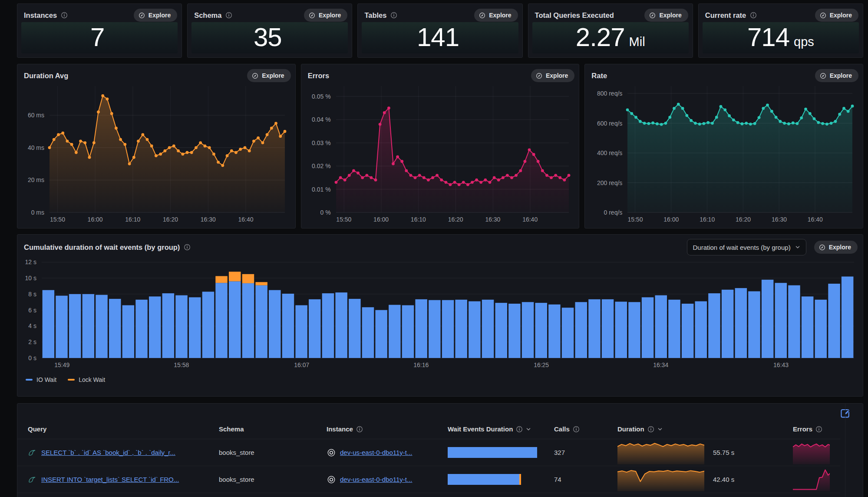 The width and height of the screenshot is (868, 497). I want to click on stat-value: 714, so click(769, 37).